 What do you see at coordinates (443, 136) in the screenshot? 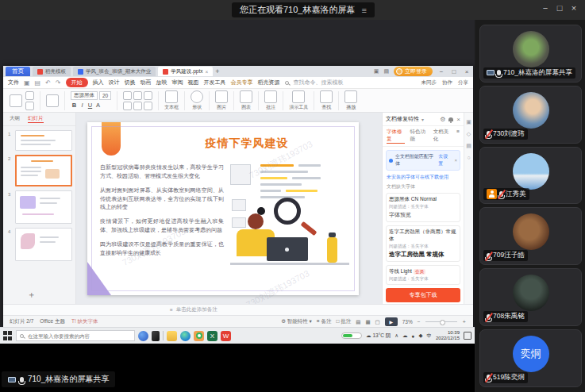
I see `pane-tab-beautify: 文档美化` at bounding box center [443, 136].